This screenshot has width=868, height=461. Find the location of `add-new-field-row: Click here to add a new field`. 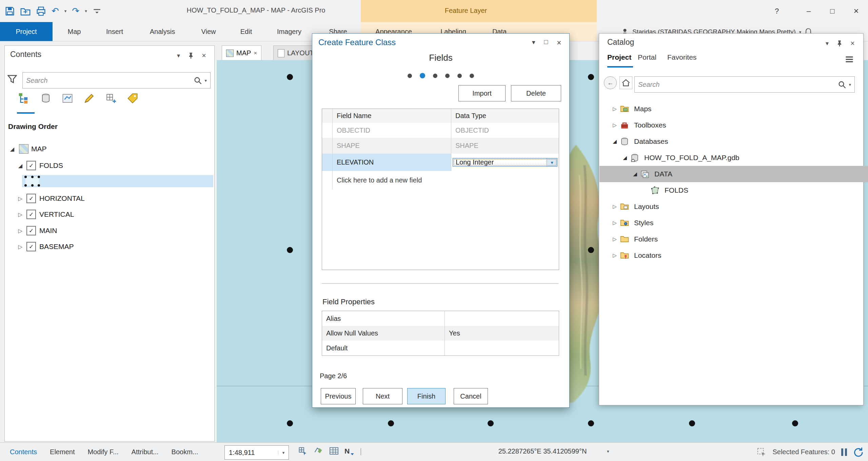

add-new-field-row: Click here to add a new field is located at coordinates (440, 180).